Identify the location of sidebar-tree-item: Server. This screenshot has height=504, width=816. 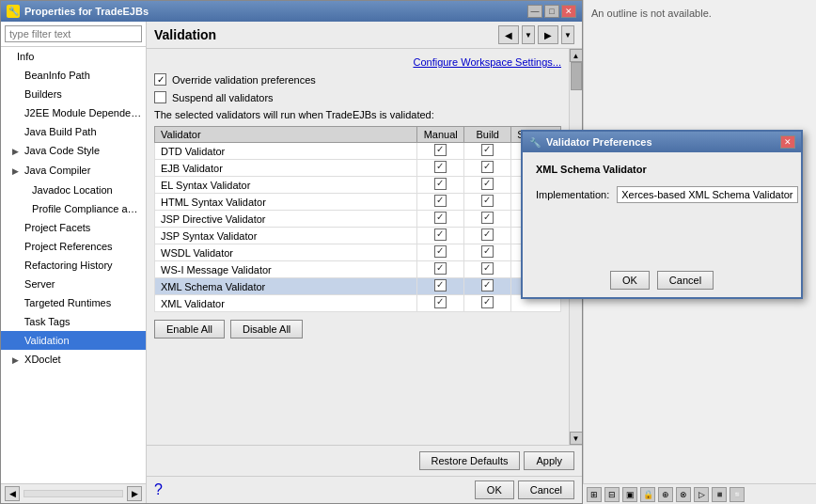
(73, 284).